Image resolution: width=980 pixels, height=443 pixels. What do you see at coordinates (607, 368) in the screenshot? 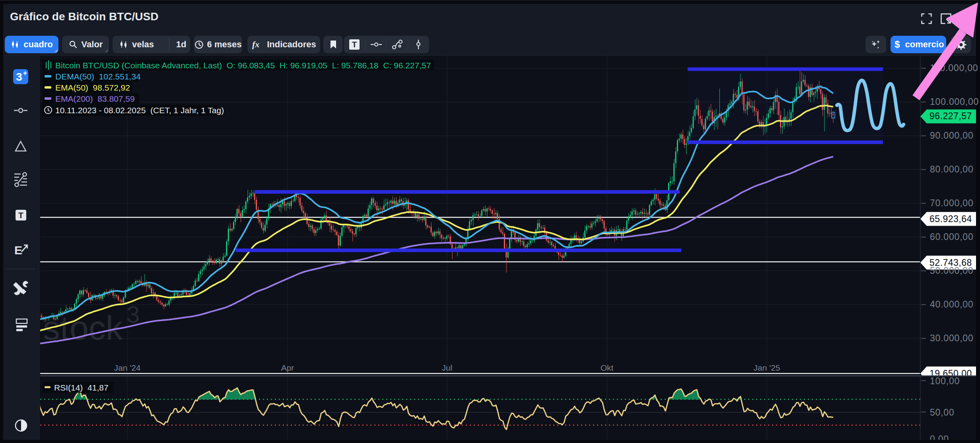
I see `svg-text: Okt` at bounding box center [607, 368].